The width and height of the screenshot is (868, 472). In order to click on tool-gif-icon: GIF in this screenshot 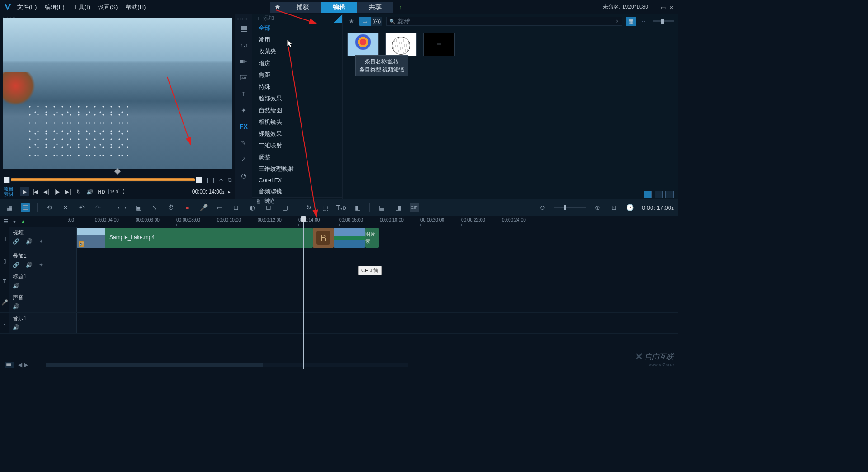, I will do `click(414, 208)`.